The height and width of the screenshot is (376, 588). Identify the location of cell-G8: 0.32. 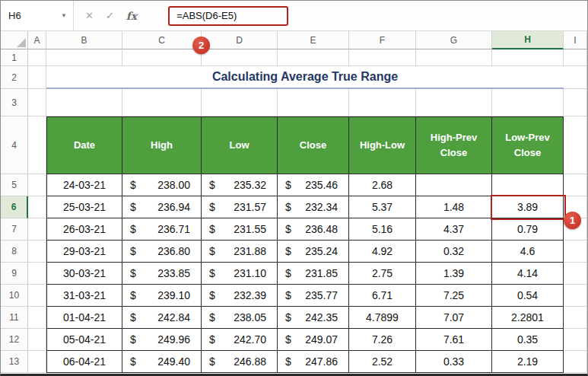
(454, 251).